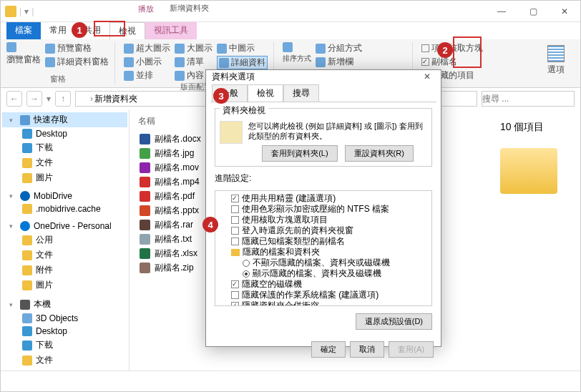 The image size is (581, 392). What do you see at coordinates (299, 153) in the screenshot?
I see `apply-to-folders-button: 套用到資料夾(L)` at bounding box center [299, 153].